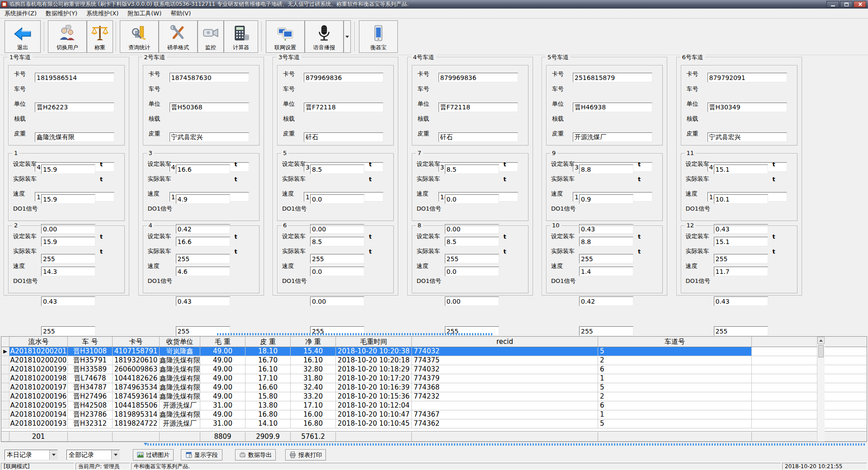 This screenshot has height=470, width=868. Describe the element at coordinates (285, 37) in the screenshot. I see `network-settings-button: 联网设置` at that location.